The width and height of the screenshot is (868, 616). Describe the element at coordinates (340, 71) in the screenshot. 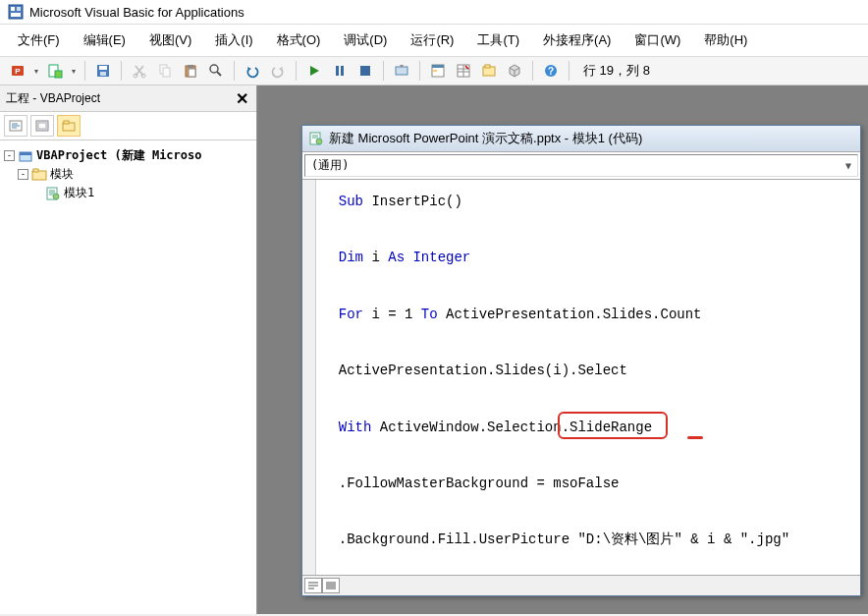

I see `break-icon` at that location.